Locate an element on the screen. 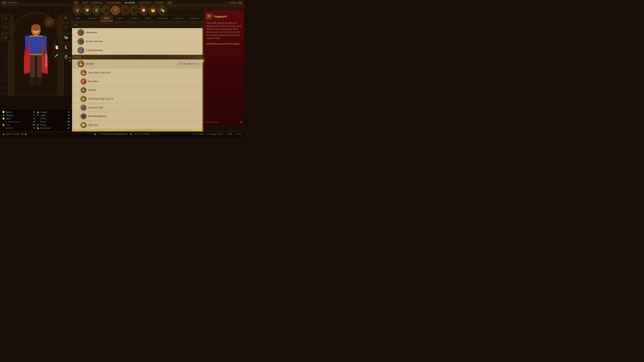  strength-minus: - is located at coordinates (176, 64).